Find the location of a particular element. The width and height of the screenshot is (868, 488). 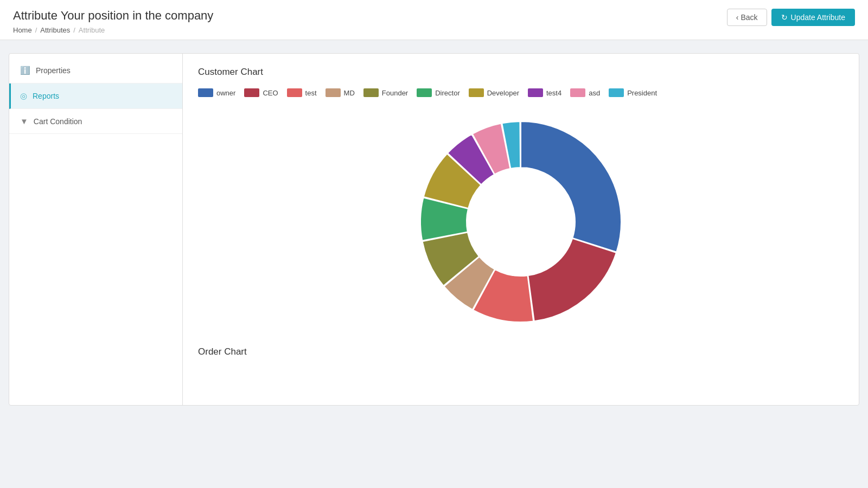

legend-color-md is located at coordinates (333, 93).